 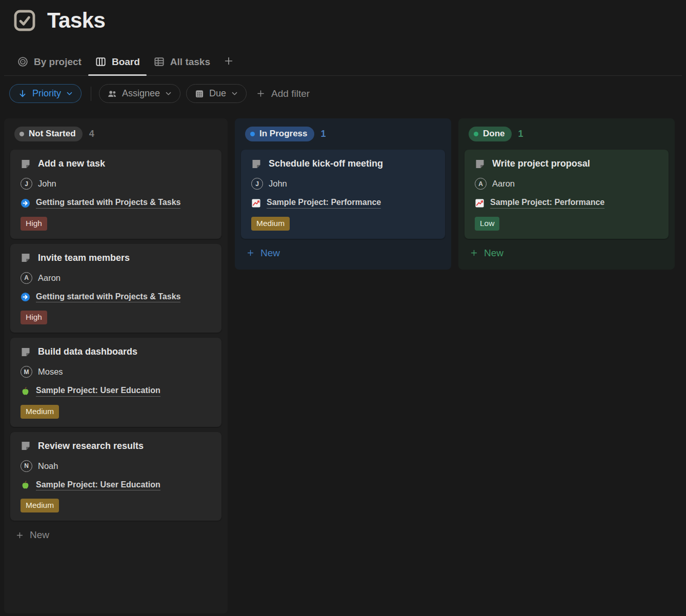 What do you see at coordinates (190, 62) in the screenshot?
I see `tab-label: All tasks` at bounding box center [190, 62].